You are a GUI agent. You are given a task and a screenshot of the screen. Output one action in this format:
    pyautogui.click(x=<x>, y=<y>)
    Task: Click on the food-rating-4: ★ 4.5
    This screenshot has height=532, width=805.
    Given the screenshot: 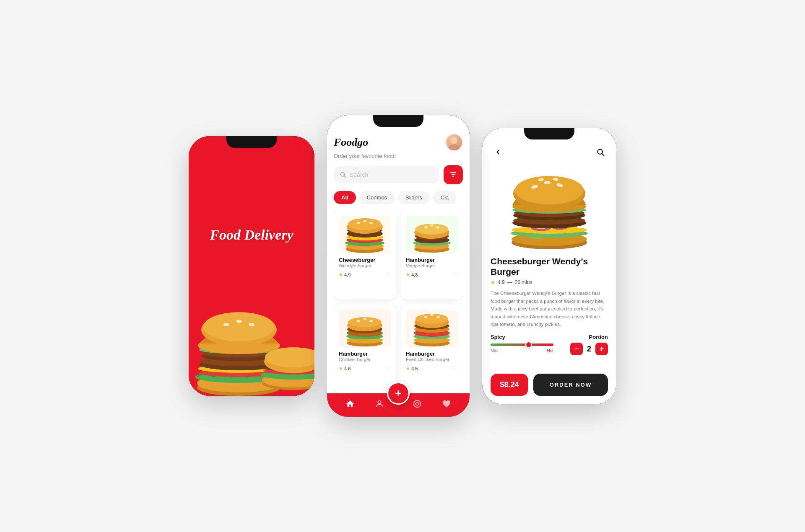 What is the action you would take?
    pyautogui.click(x=412, y=369)
    